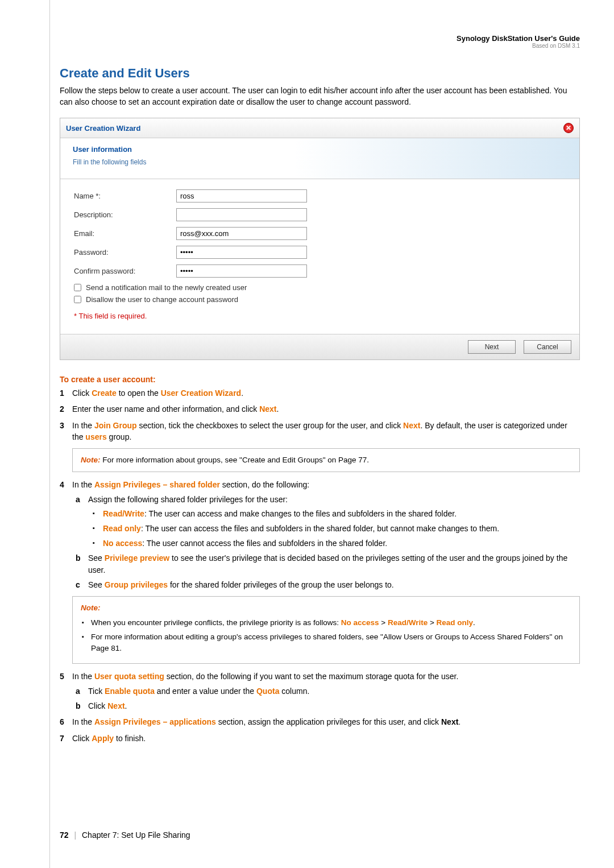 Image resolution: width=614 pixels, height=868 pixels. What do you see at coordinates (64, 835) in the screenshot?
I see `page-number: 72` at bounding box center [64, 835].